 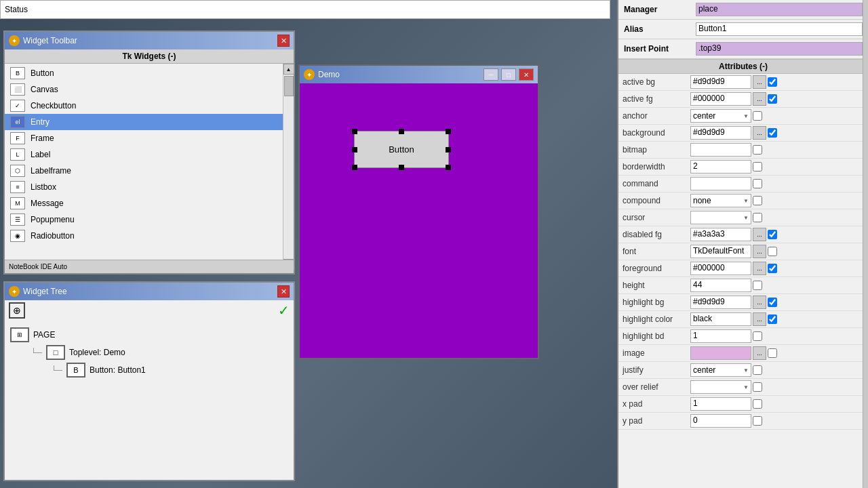 I want to click on widget-item-label: LLabel, so click(x=144, y=155).